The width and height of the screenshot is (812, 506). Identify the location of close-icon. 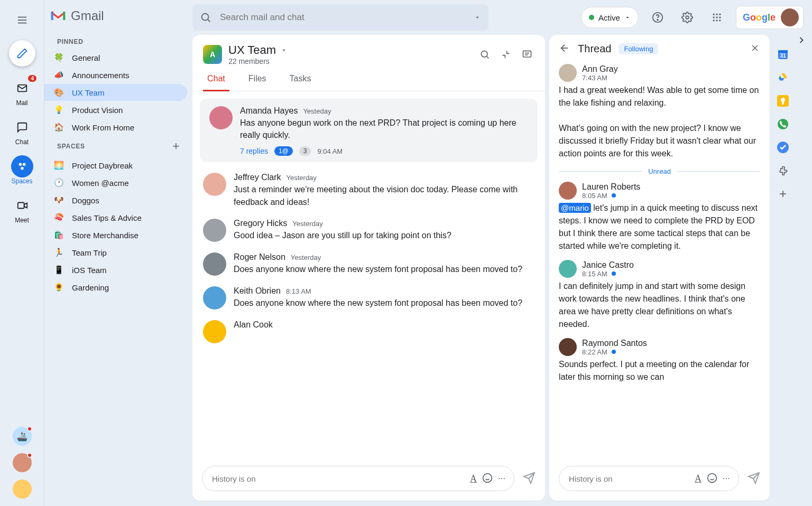
(755, 48).